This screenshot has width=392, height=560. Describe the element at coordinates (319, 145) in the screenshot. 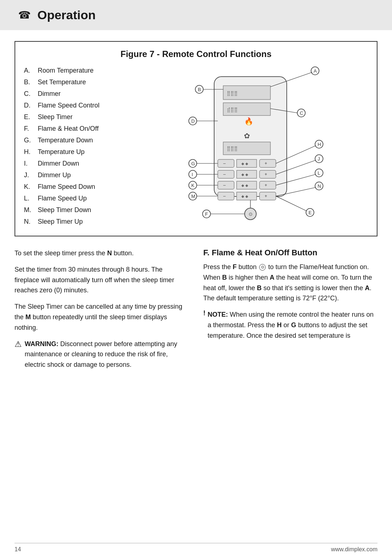

I see `svg-text: H` at that location.